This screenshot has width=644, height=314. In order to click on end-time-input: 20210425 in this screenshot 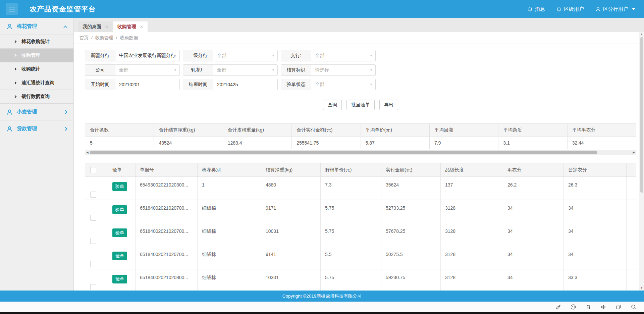, I will do `click(246, 85)`.